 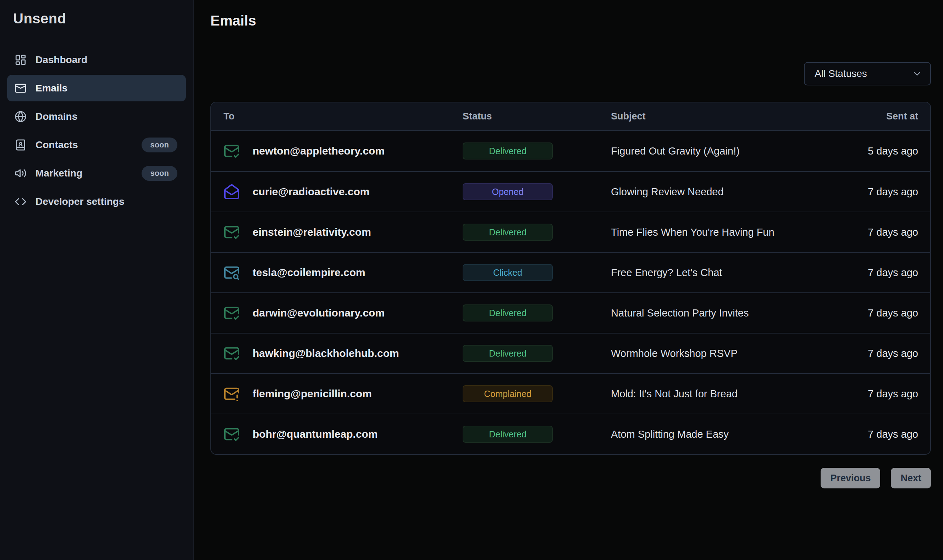 I want to click on megaphone-icon, so click(x=20, y=173).